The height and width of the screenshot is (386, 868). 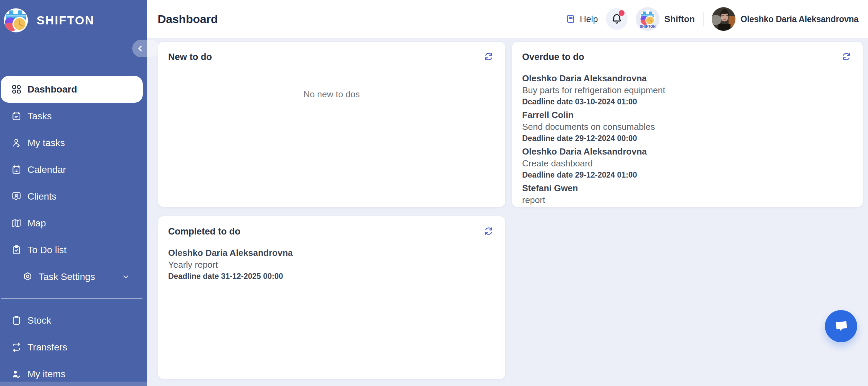 I want to click on sidebar-item-dashboard: Dashboard, so click(x=72, y=89).